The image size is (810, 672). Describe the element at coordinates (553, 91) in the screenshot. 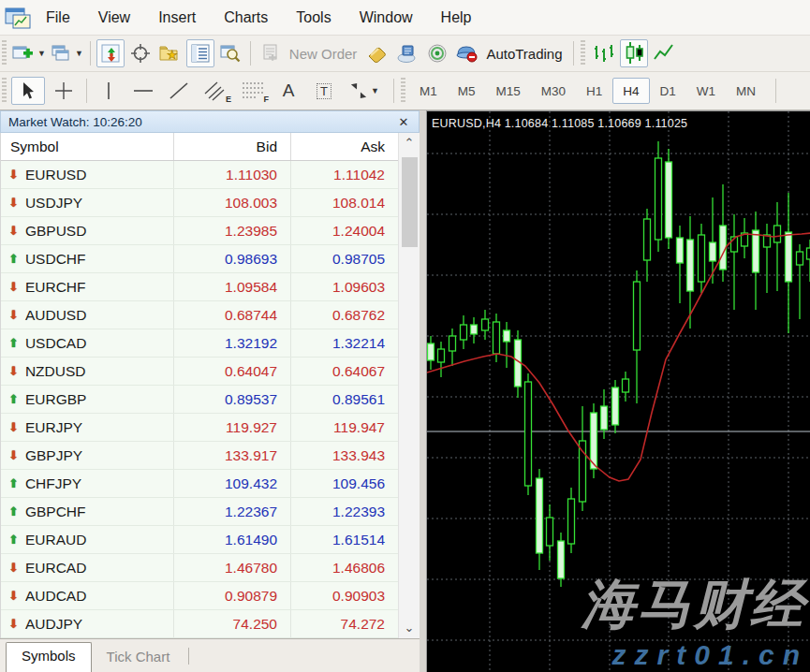

I see `timeframe-m30: M30` at that location.